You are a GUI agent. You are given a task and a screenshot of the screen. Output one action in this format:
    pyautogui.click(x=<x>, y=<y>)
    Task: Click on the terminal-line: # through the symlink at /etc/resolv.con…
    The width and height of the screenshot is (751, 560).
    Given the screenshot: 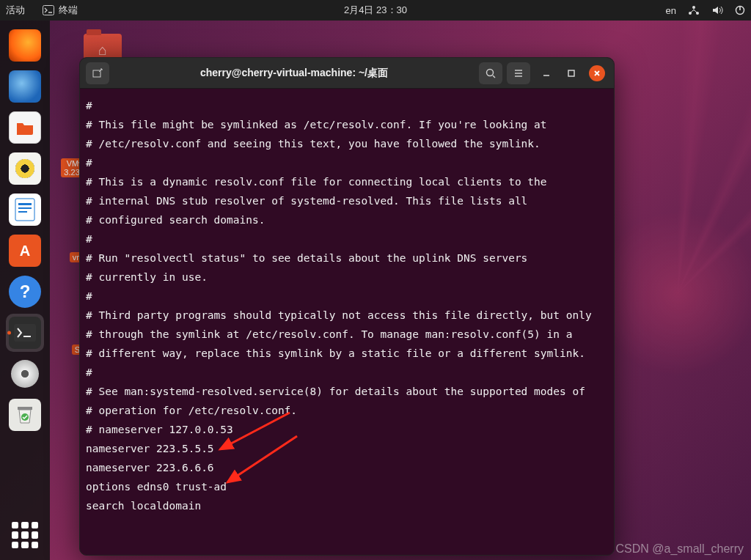 What is the action you would take?
    pyautogui.click(x=347, y=334)
    